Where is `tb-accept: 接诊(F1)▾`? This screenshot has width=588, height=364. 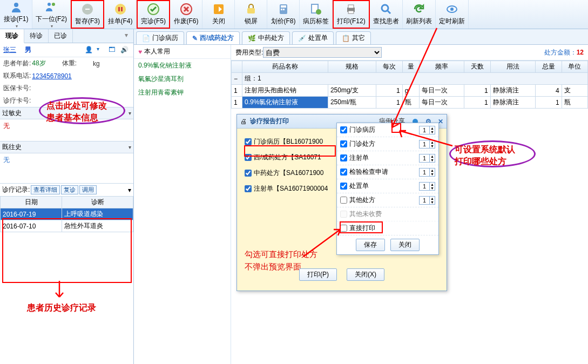 tb-accept: 接诊(F1)▾ is located at coordinates (16, 14).